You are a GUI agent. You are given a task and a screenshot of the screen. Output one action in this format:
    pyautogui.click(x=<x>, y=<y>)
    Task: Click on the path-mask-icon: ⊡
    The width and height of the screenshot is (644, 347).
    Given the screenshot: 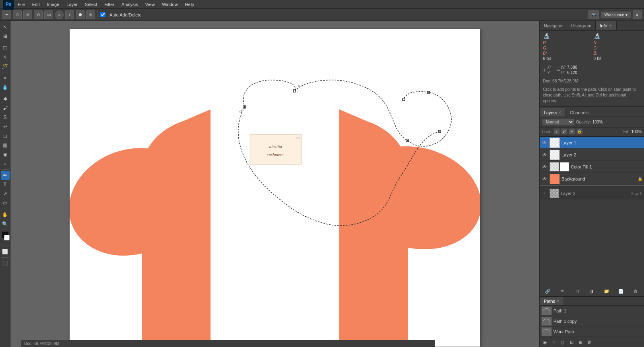 What is the action you would take?
    pyautogui.click(x=572, y=342)
    